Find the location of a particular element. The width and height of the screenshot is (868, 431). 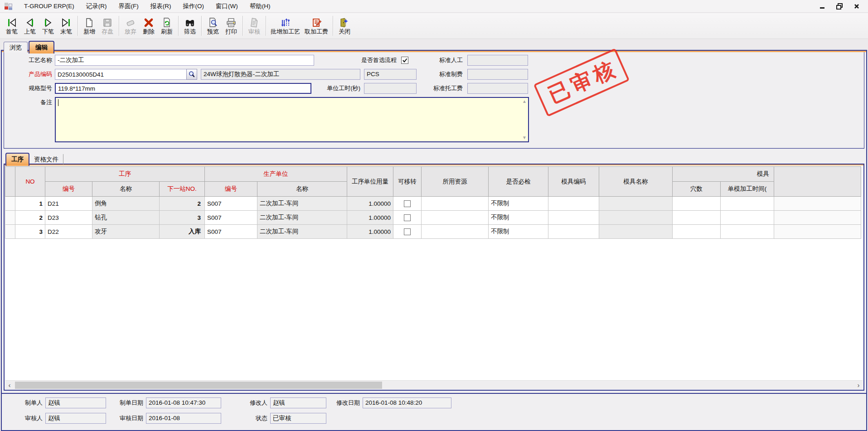

menu-item-report: 报表(R) is located at coordinates (161, 6).